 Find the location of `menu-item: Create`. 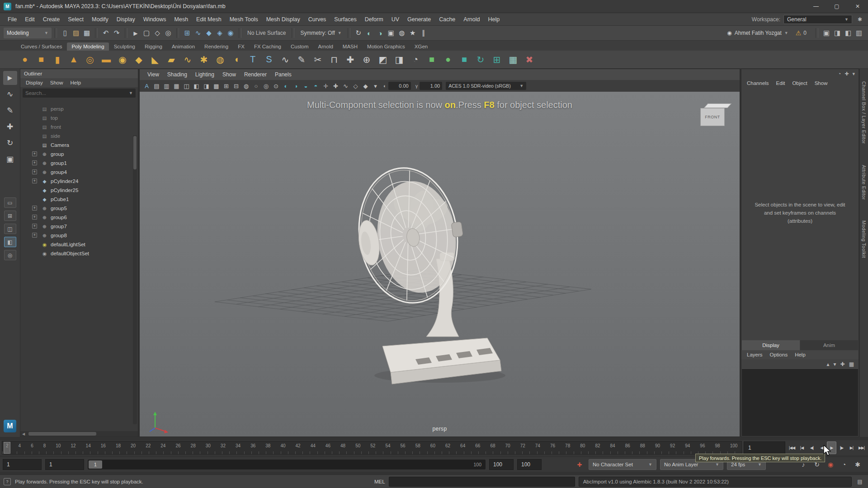

menu-item: Create is located at coordinates (52, 19).